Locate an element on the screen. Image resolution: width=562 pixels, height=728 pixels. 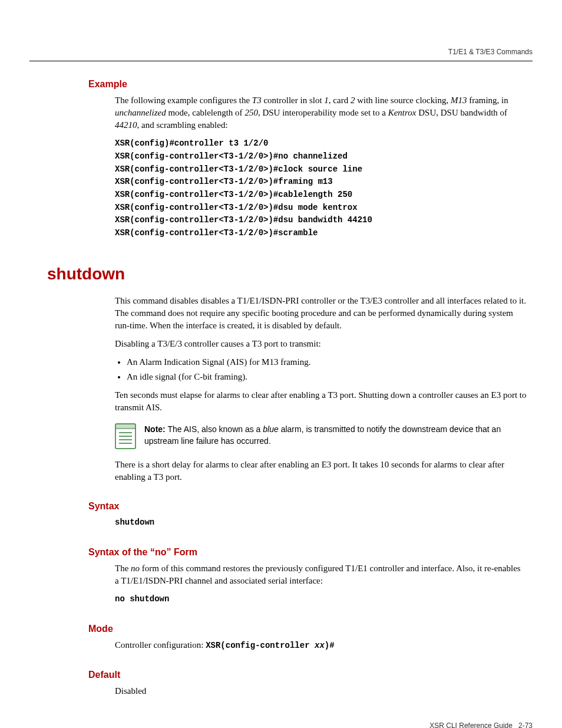
note-icon is located at coordinates (125, 436).